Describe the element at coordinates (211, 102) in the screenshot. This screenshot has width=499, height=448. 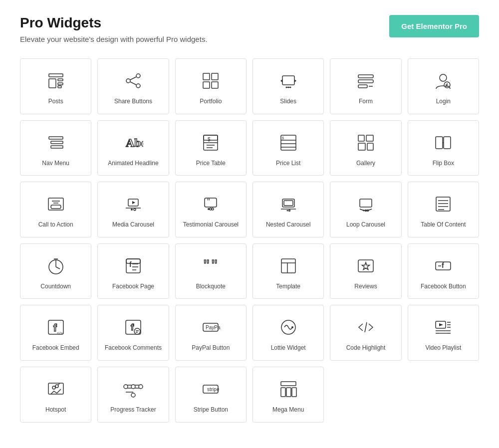
I see `widget-label-portfolio: Portfolio` at that location.